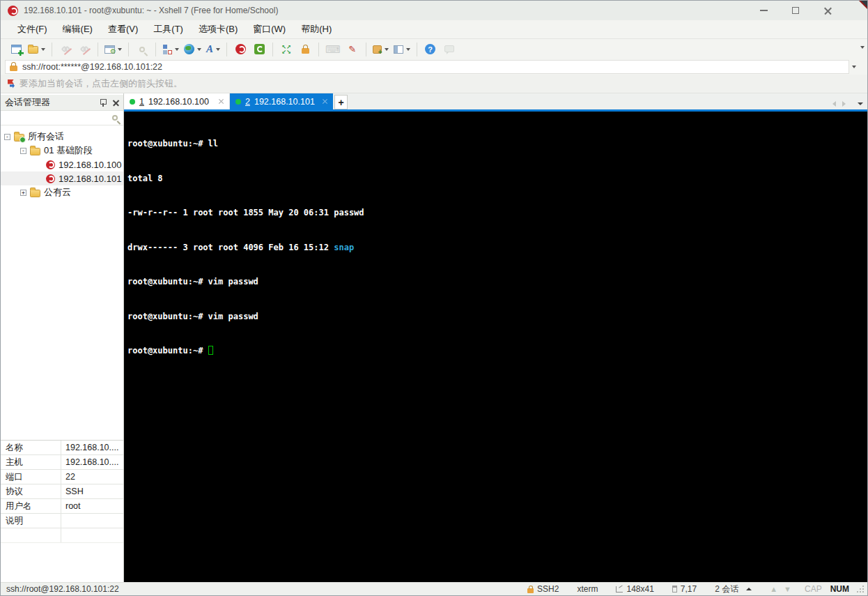 The width and height of the screenshot is (868, 596). I want to click on session-search-input, so click(62, 119).